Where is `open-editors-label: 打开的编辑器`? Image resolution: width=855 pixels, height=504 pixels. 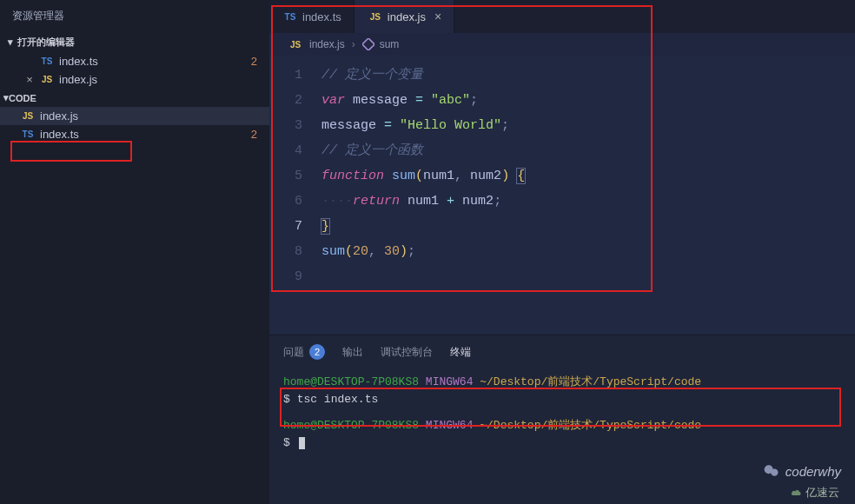
open-editors-label: 打开的编辑器 is located at coordinates (46, 42).